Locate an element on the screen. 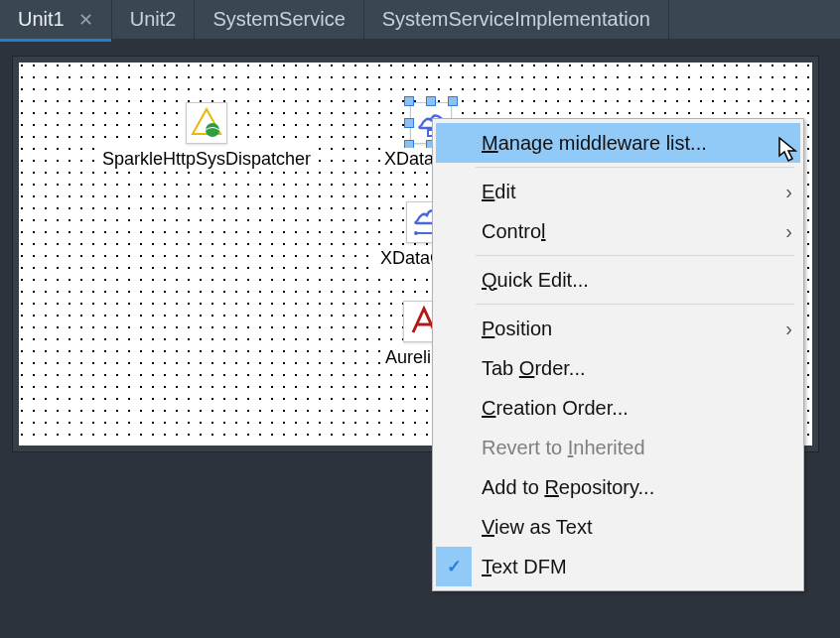 The image size is (840, 638). check-icon: ✓ is located at coordinates (454, 567).